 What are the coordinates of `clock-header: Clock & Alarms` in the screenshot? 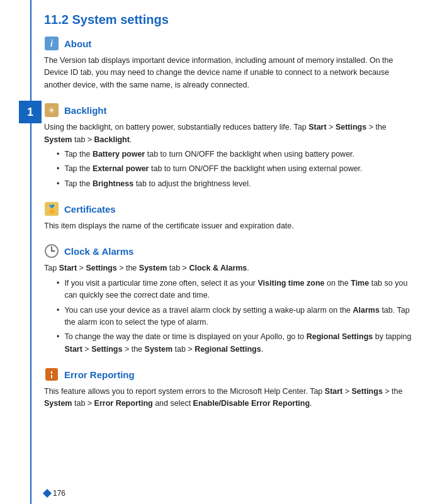 It's located at (230, 251).